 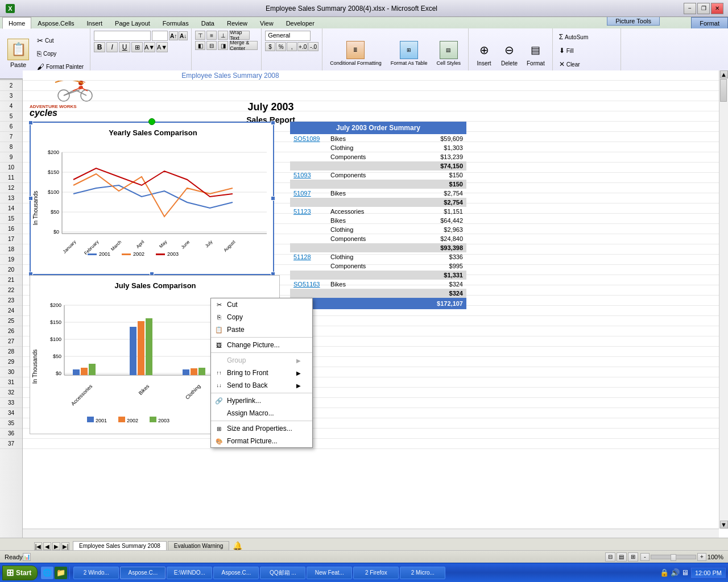 I want to click on zoom-thumb, so click(x=673, y=558).